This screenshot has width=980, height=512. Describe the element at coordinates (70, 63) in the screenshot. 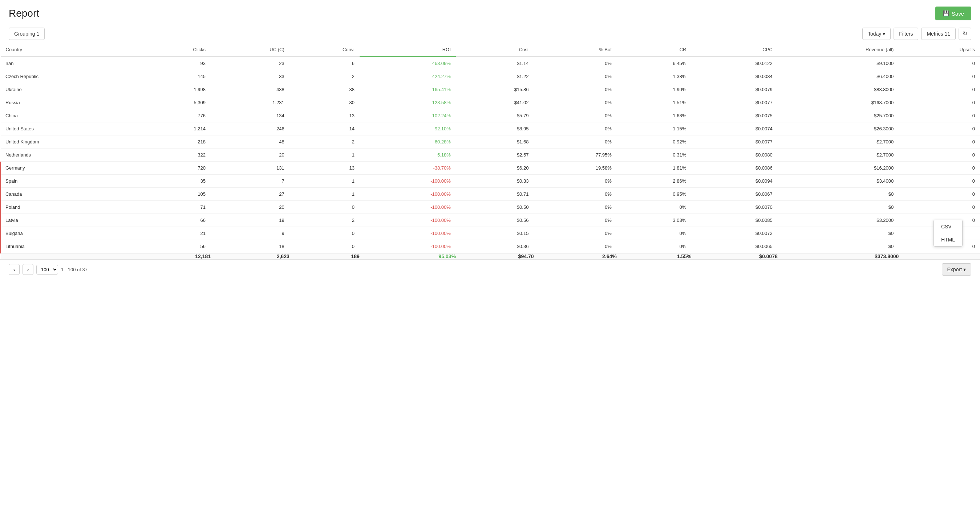

I see `cell-country: Iran` at that location.